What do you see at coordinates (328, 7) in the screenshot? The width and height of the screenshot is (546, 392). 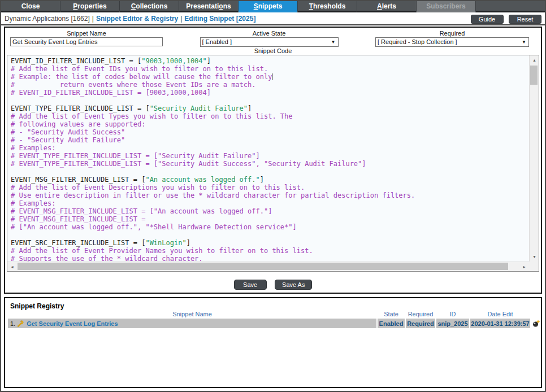 I see `tab-thresholds: Thresholds` at bounding box center [328, 7].